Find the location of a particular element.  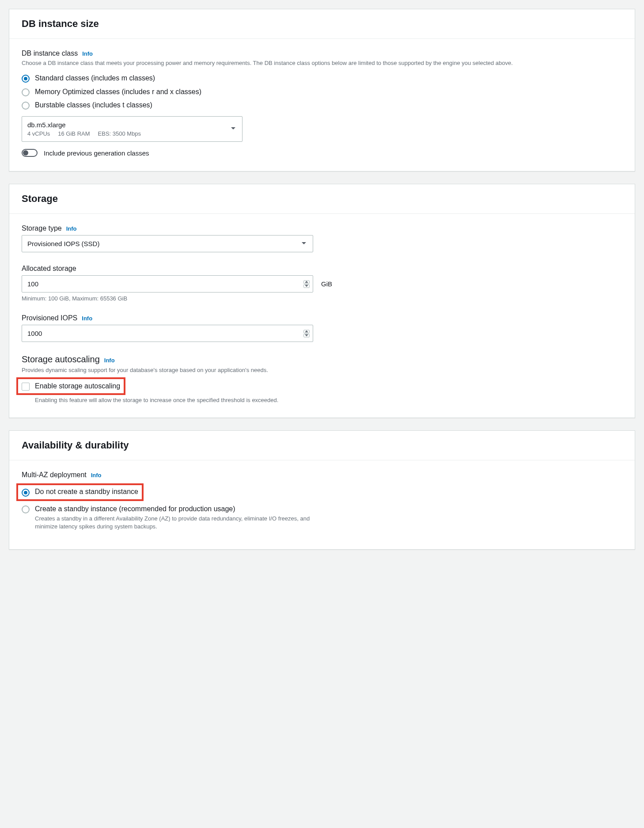

radio-label: Burstable classes (includes t classes) is located at coordinates (94, 105).